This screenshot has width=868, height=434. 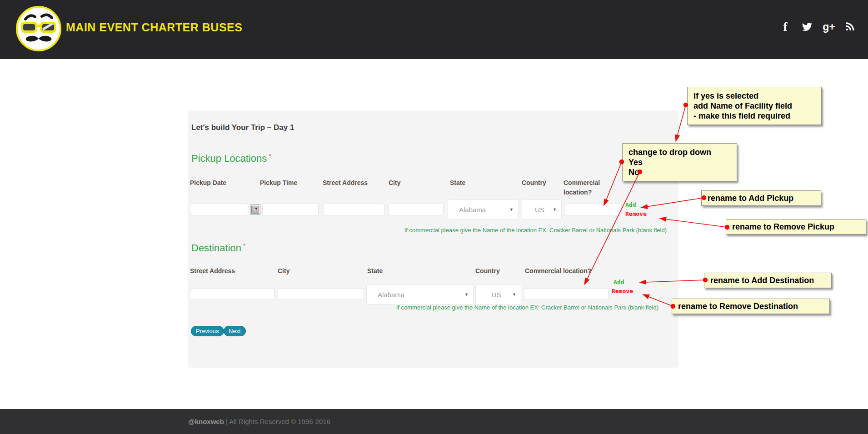 I want to click on destination-state-select: Alabama ▼, so click(x=420, y=294).